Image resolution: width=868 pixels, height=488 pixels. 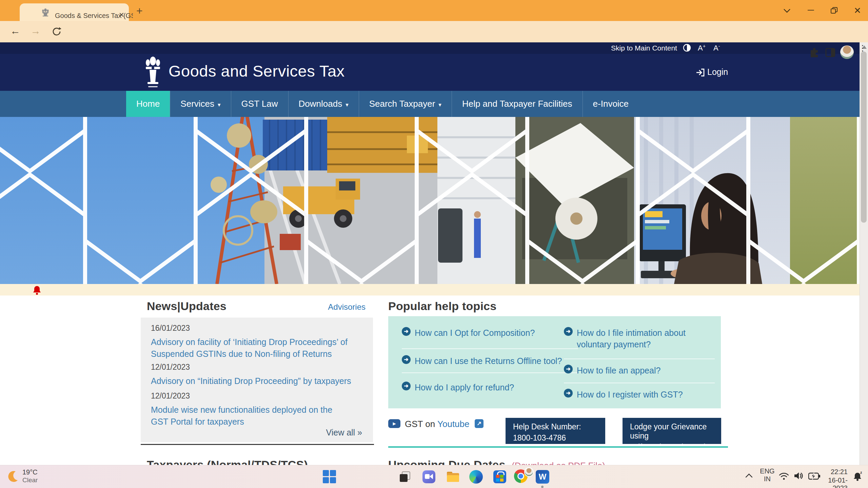 I want to click on chrome-profile-badge, so click(x=529, y=472).